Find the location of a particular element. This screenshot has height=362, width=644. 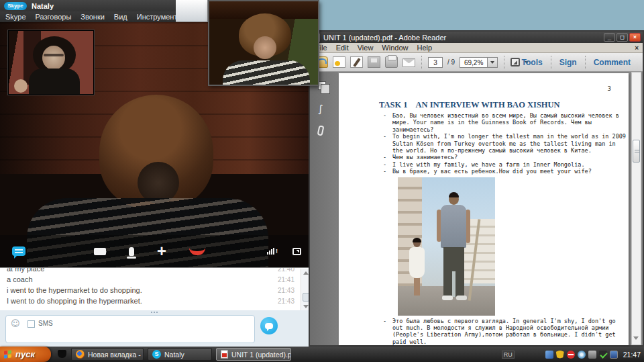

maximize-button: □ is located at coordinates (623, 38).